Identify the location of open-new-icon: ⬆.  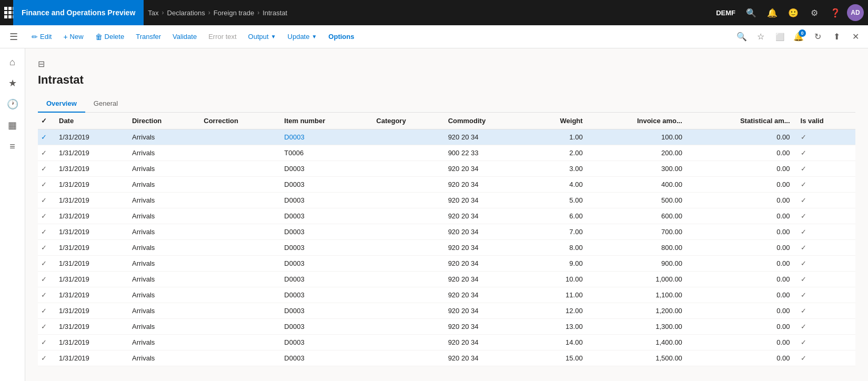
(836, 37).